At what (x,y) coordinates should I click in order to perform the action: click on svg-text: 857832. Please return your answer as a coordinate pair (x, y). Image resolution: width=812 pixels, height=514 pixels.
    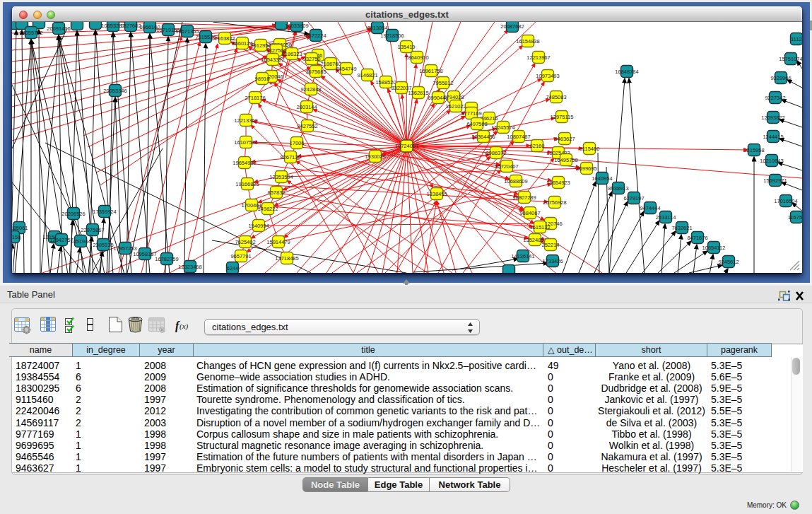
    Looking at the image, I should click on (276, 192).